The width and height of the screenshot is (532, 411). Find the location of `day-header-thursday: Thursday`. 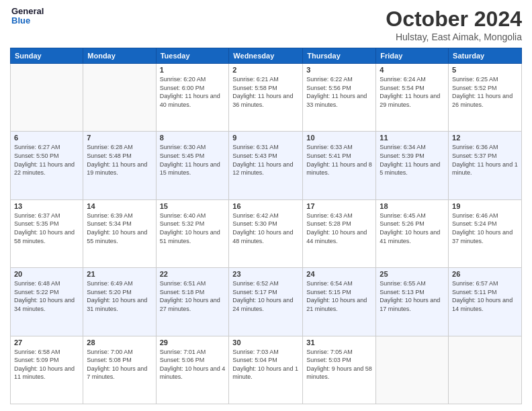

day-header-thursday: Thursday is located at coordinates (340, 56).